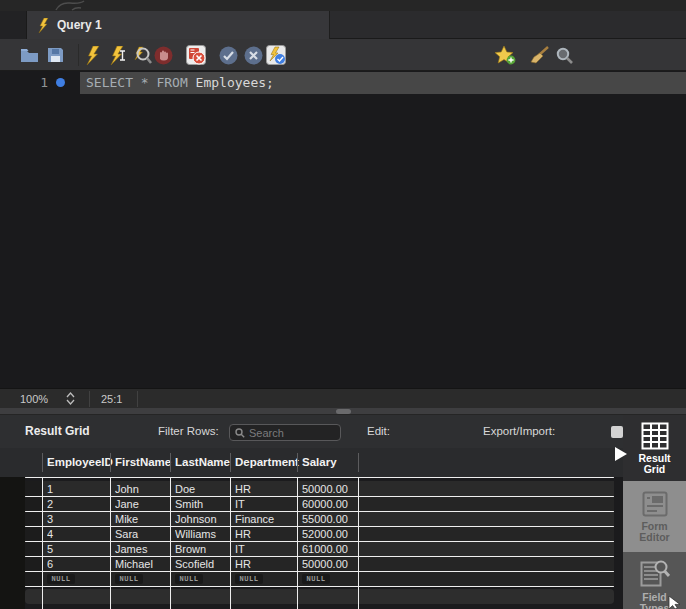 The image size is (686, 609). What do you see at coordinates (30, 56) in the screenshot?
I see `folder-icon` at bounding box center [30, 56].